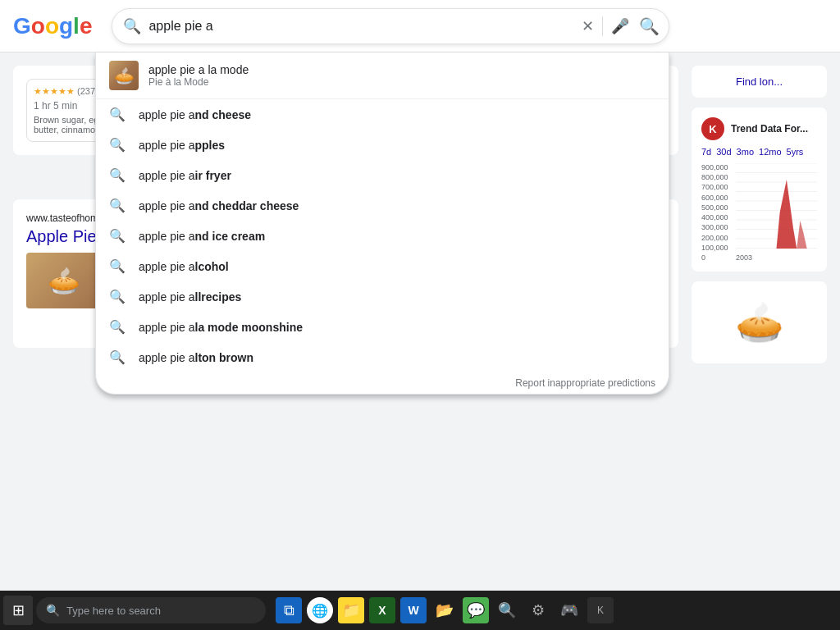 The image size is (840, 630). Describe the element at coordinates (760, 322) in the screenshot. I see `pie-image-box: 🥧` at that location.